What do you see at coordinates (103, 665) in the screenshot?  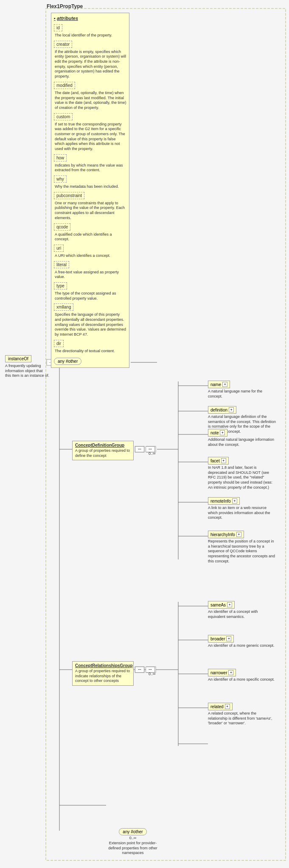 I see `concept-rel-title: ConceptRelationshipsGroup` at bounding box center [103, 665].